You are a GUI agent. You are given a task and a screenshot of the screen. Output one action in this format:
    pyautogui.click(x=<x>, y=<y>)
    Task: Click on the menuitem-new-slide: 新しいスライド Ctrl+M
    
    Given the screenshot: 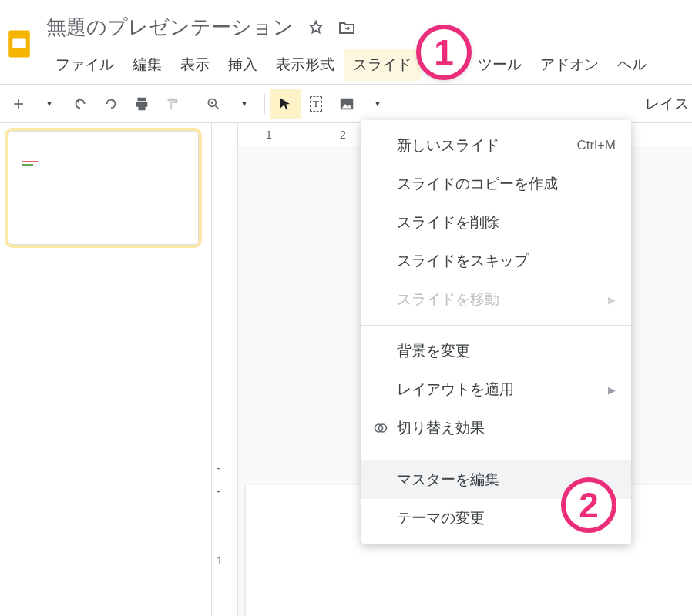 What is the action you would take?
    pyautogui.click(x=496, y=146)
    